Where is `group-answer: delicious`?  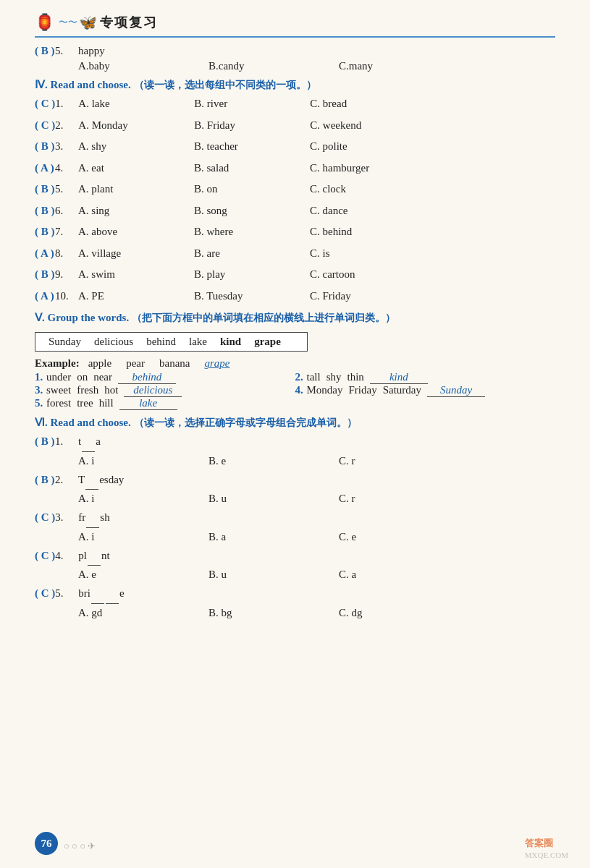 group-answer: delicious is located at coordinates (153, 391).